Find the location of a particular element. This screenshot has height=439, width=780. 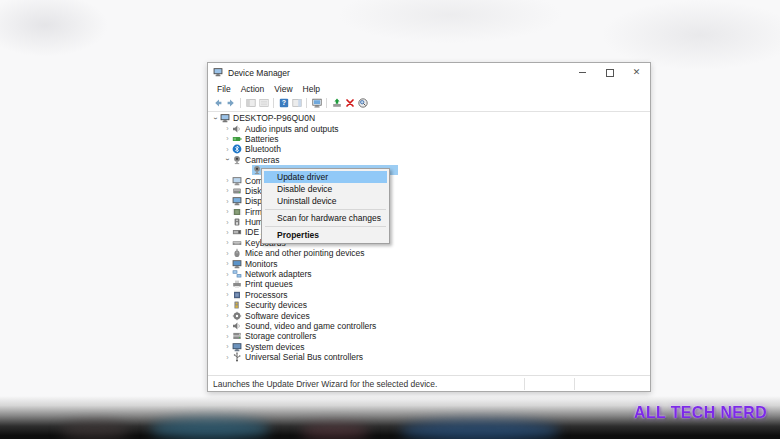

storage-icon is located at coordinates (237, 336).